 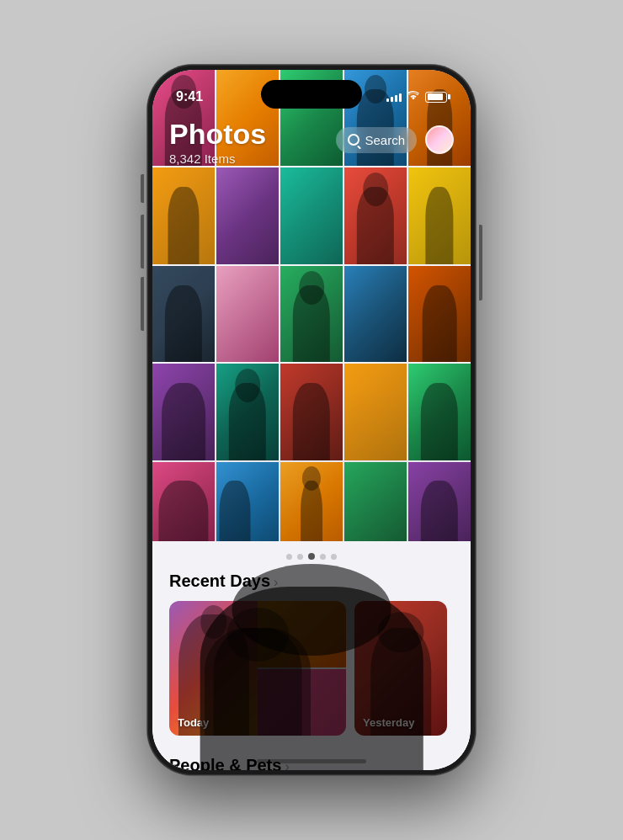 What do you see at coordinates (481, 263) in the screenshot?
I see `power-button` at bounding box center [481, 263].